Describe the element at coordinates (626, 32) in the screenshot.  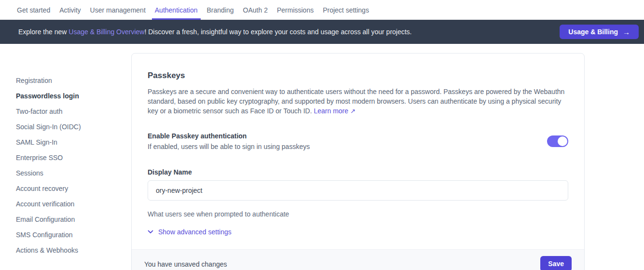
I see `arrow-right-icon: →` at that location.